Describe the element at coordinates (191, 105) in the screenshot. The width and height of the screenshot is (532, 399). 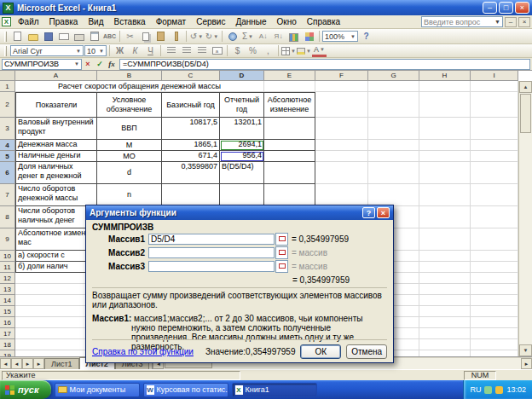
I see `cell-c2: Базисный год` at that location.